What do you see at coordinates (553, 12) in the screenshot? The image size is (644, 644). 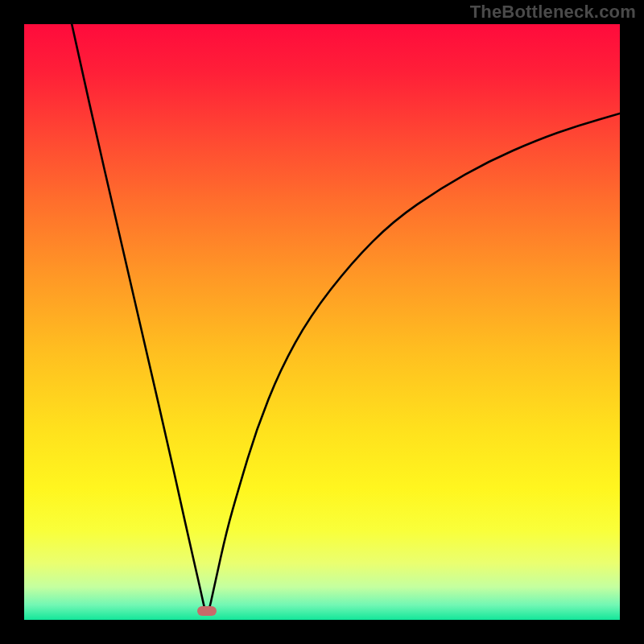 I see `watermark-text: TheBottleneck.com` at bounding box center [553, 12].